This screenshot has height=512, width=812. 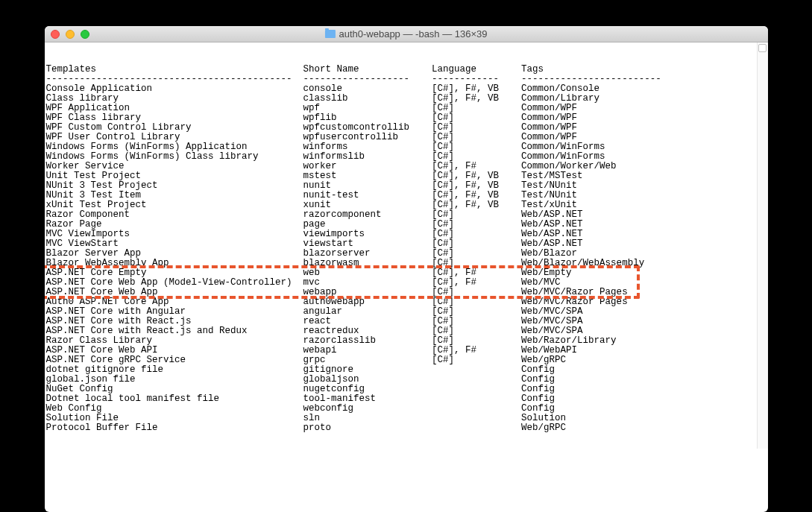 I want to click on scrollbar, so click(x=762, y=246).